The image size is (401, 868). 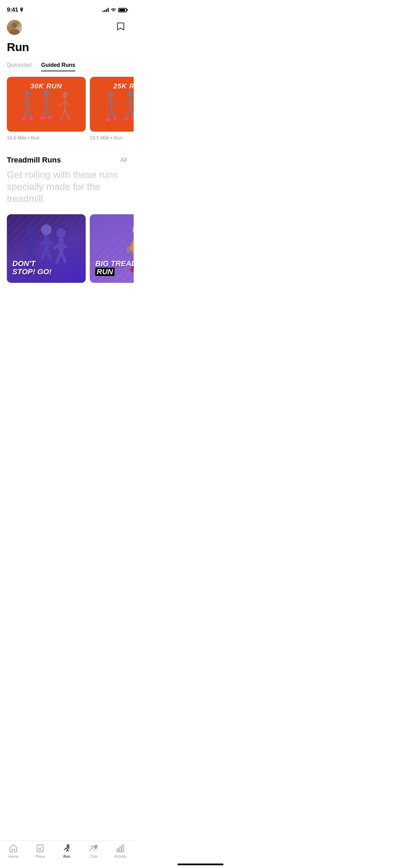 I want to click on tab-quickstart: Quickstart, so click(x=19, y=65).